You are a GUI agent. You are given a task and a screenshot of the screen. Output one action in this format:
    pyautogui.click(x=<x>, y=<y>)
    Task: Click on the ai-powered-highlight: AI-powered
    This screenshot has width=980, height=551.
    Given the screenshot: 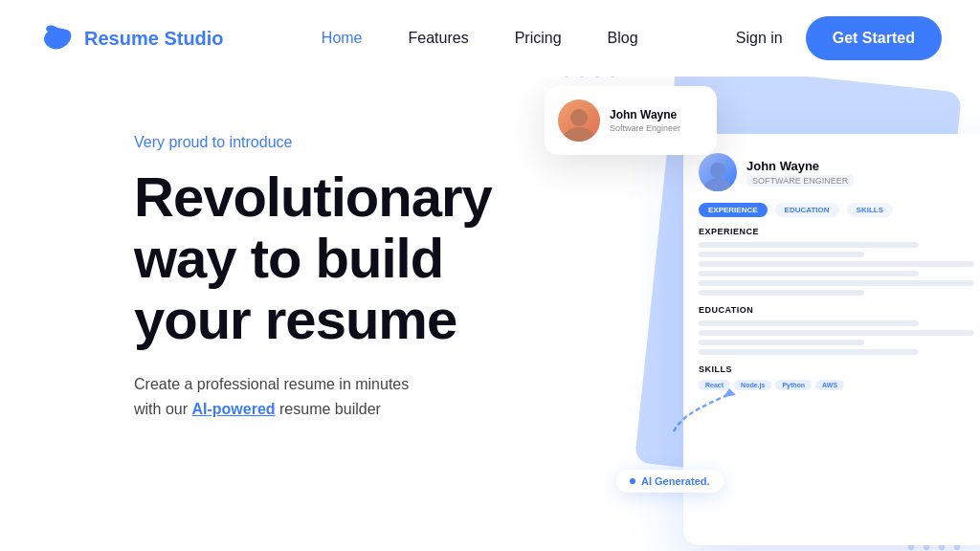 What is the action you would take?
    pyautogui.click(x=234, y=409)
    